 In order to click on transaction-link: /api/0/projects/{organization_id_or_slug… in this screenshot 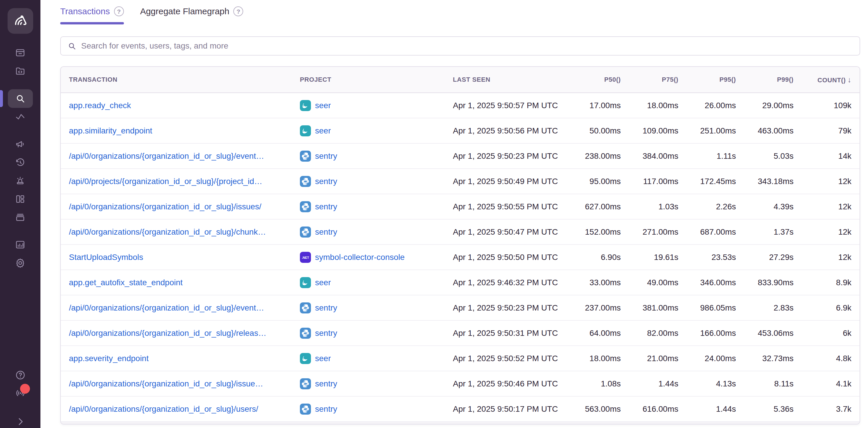, I will do `click(181, 182)`.